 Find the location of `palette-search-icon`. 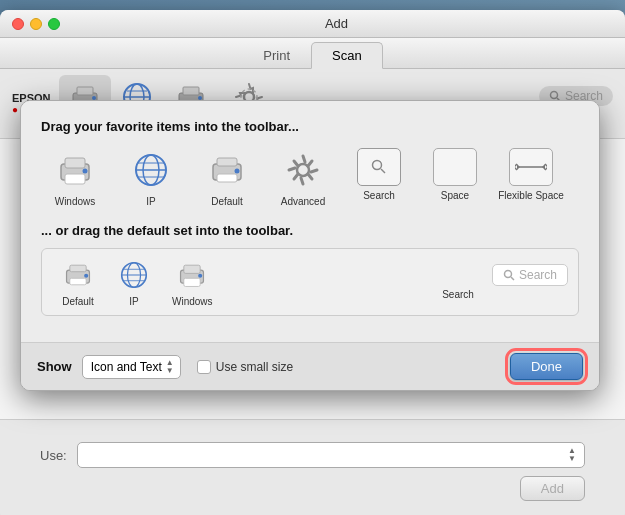

palette-search-icon is located at coordinates (379, 167).